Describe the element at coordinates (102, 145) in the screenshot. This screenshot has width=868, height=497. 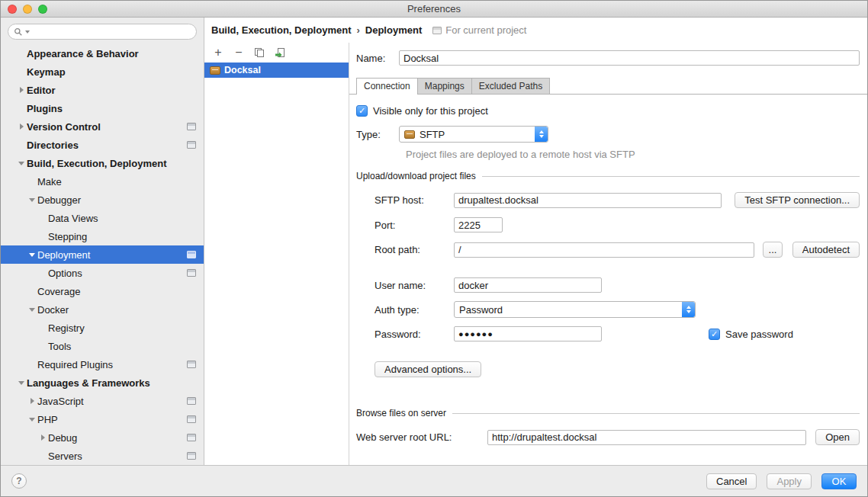
I see `sidebar-item-directories: Directories` at that location.